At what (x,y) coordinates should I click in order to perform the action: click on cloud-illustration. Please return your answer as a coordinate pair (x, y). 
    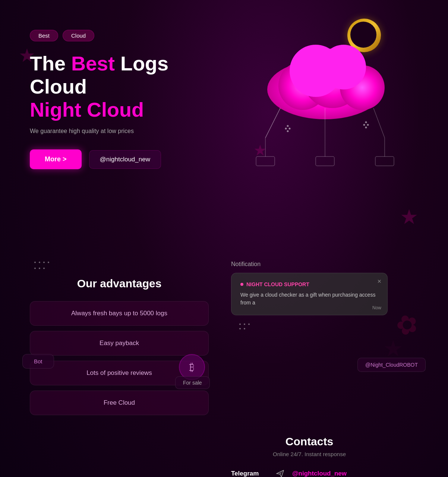
    Looking at the image, I should click on (325, 93).